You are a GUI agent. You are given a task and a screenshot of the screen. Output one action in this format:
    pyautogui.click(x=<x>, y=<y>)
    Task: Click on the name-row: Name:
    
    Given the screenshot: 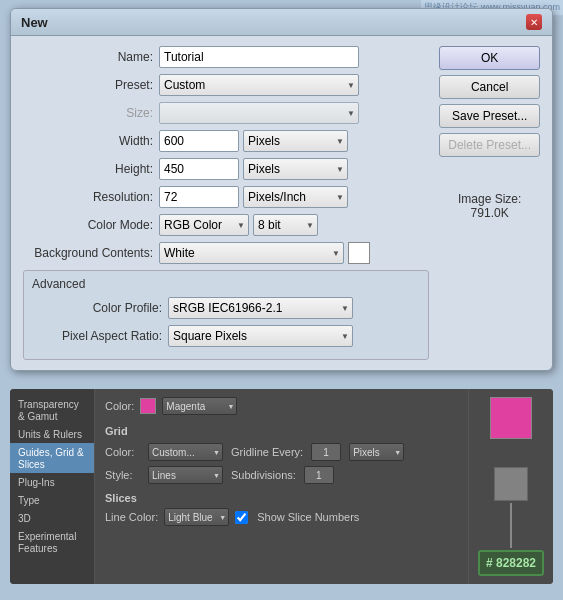 What is the action you would take?
    pyautogui.click(x=226, y=57)
    